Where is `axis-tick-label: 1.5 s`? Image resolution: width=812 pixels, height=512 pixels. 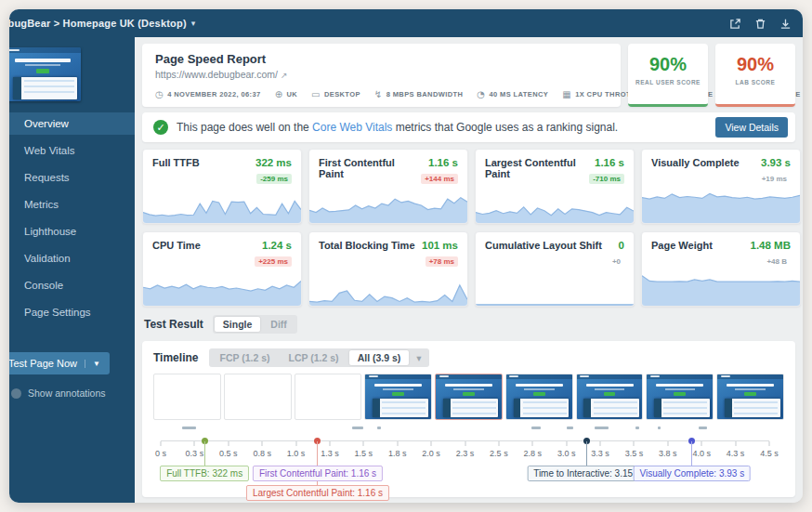
axis-tick-label: 1.5 s is located at coordinates (364, 453).